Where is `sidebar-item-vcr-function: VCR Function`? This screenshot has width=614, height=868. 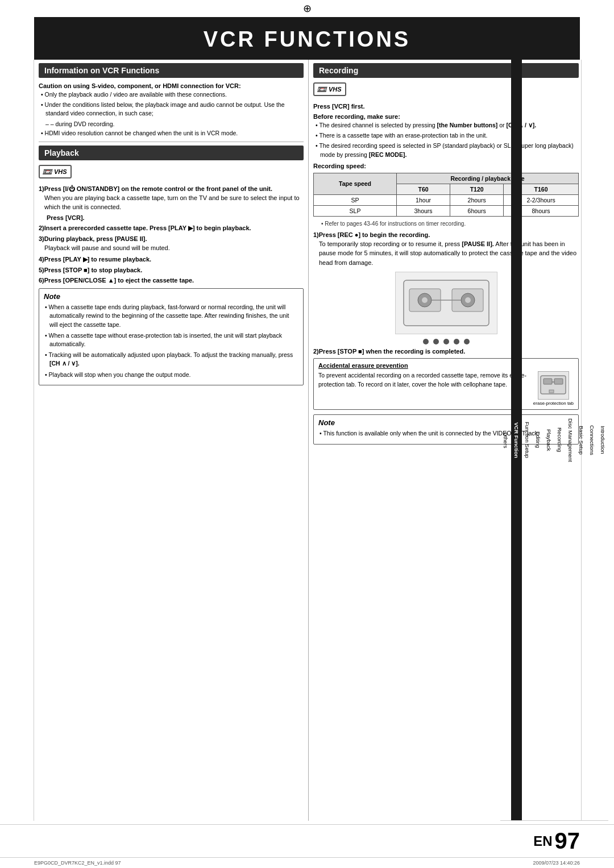 sidebar-item-vcr-function: VCR Function is located at coordinates (516, 440).